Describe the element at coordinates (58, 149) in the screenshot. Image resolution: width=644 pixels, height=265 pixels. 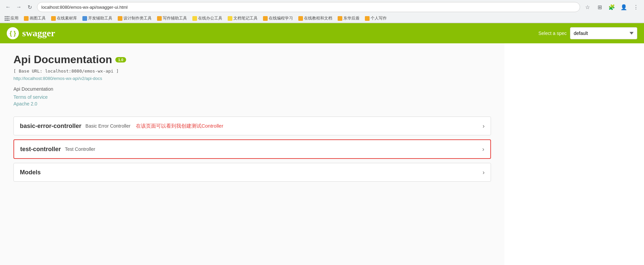
I see `controller-left-test: test-controller Test Controller` at that location.